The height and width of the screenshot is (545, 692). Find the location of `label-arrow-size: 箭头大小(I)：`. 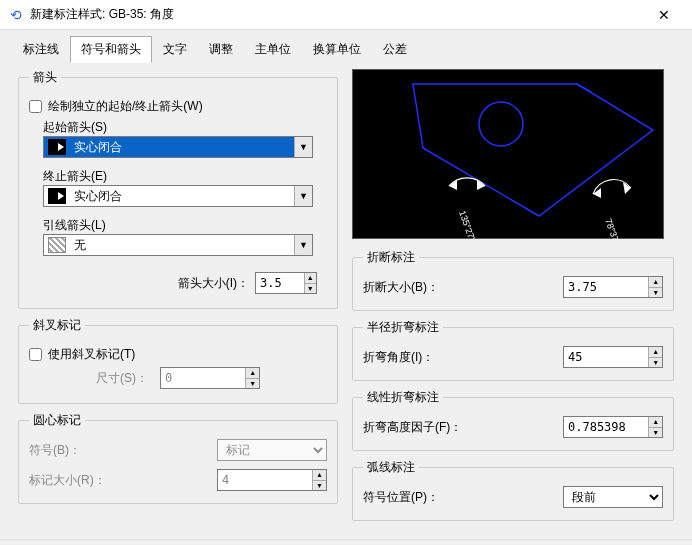

label-arrow-size: 箭头大小(I)： is located at coordinates (214, 284).